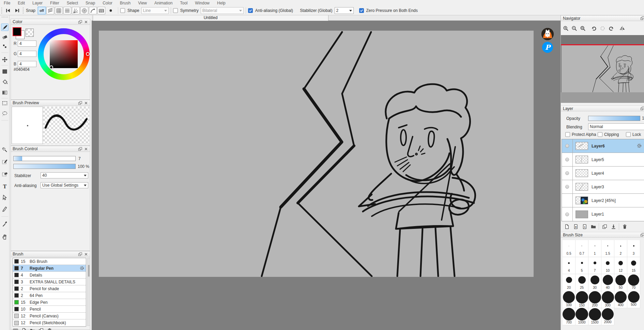 The width and height of the screenshot is (644, 330). I want to click on layer-row: Layer6, so click(603, 146).